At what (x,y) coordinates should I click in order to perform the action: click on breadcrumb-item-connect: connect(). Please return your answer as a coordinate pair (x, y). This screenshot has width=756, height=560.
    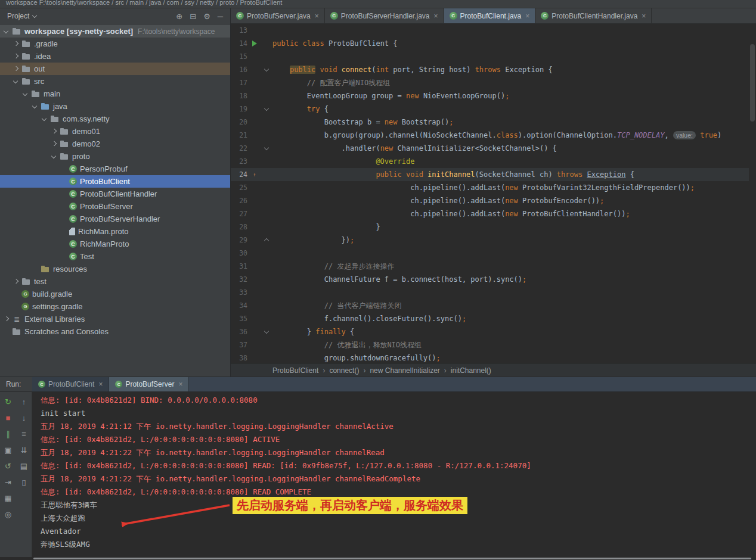
    Looking at the image, I should click on (344, 371).